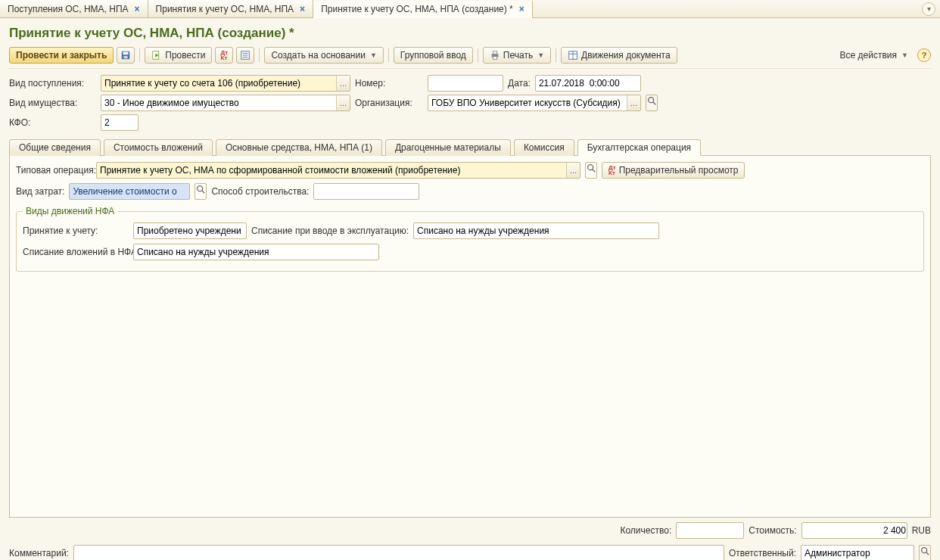 Image resolution: width=940 pixels, height=560 pixels. I want to click on document-play-icon, so click(157, 55).